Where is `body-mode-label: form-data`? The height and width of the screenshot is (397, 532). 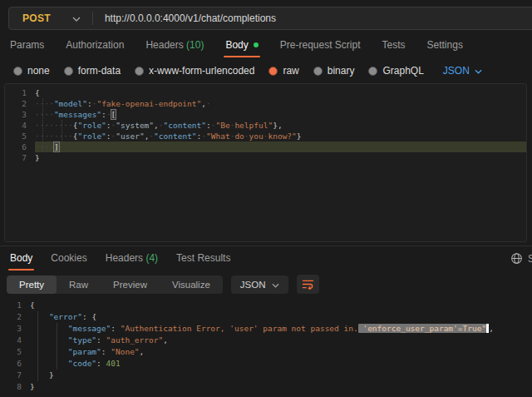
body-mode-label: form-data is located at coordinates (100, 71).